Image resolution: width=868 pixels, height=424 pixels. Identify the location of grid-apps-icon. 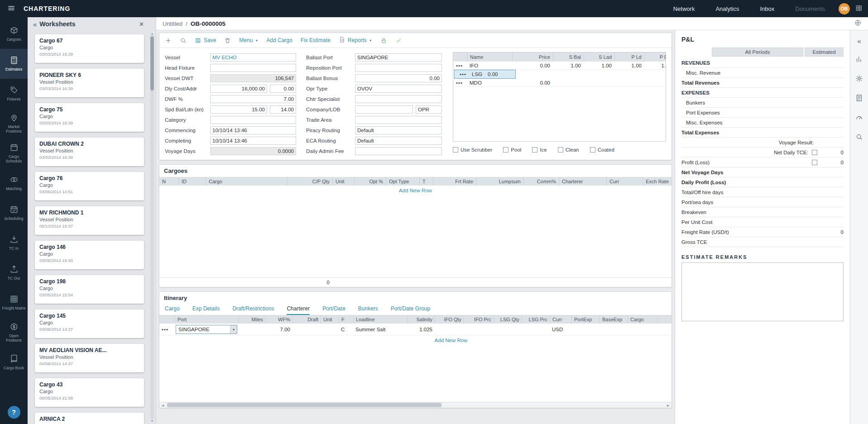
(859, 9).